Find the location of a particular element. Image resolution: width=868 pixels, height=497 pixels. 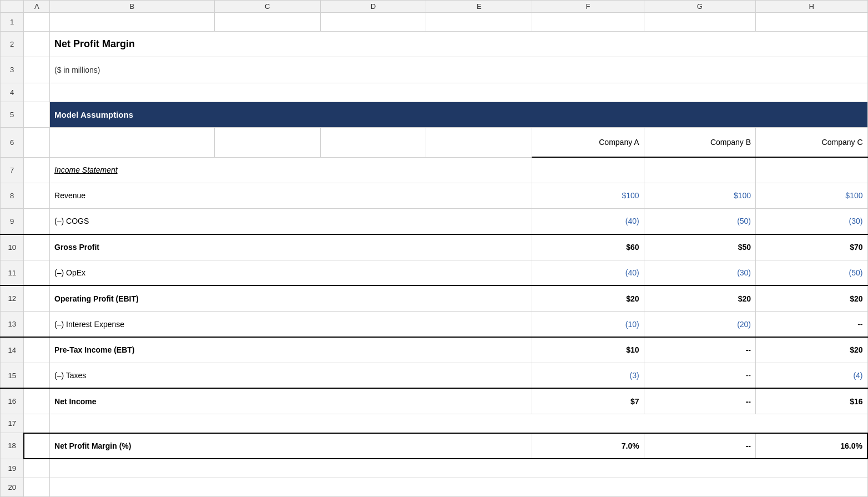

company-a-header: Company A is located at coordinates (588, 142).